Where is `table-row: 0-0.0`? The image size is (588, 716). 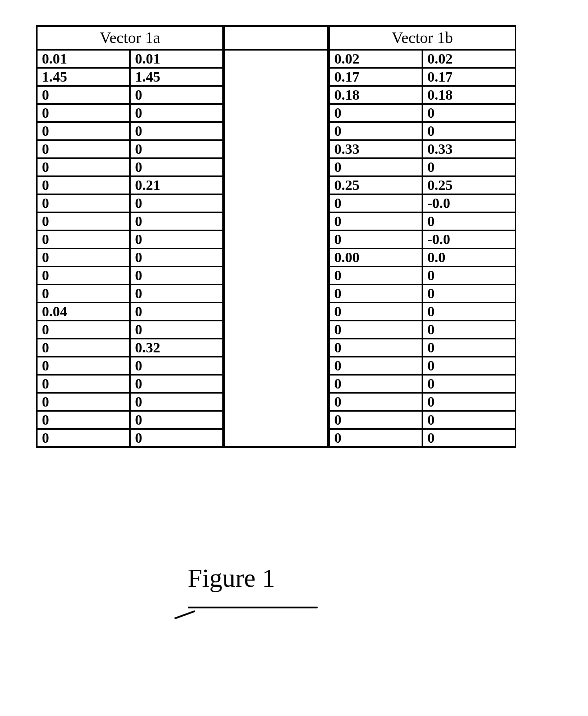
table-row: 0-0.0 is located at coordinates (422, 203).